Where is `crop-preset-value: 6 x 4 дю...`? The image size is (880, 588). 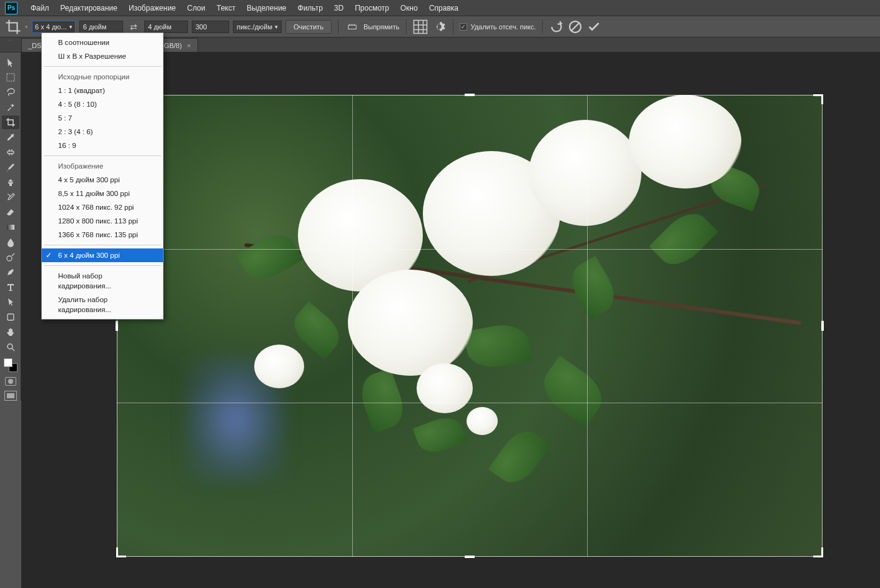 crop-preset-value: 6 x 4 дю... is located at coordinates (51, 27).